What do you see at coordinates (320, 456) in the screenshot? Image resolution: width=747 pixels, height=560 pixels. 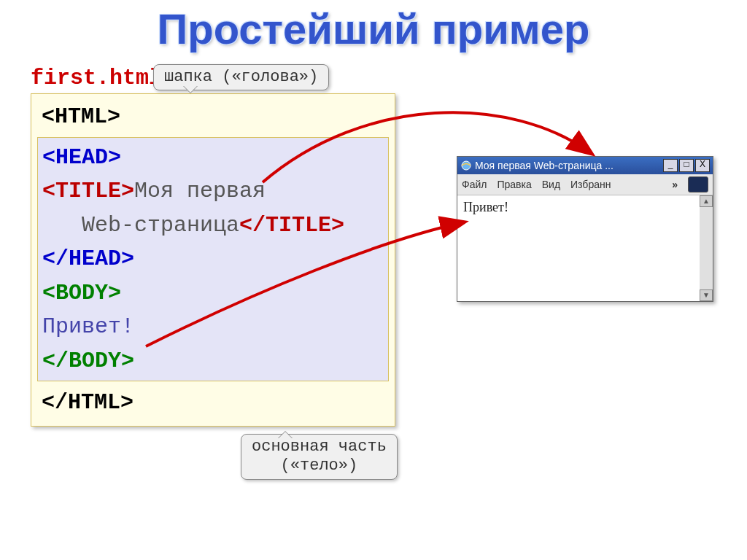 I see `callout-body: основная часть («тело»)` at bounding box center [320, 456].